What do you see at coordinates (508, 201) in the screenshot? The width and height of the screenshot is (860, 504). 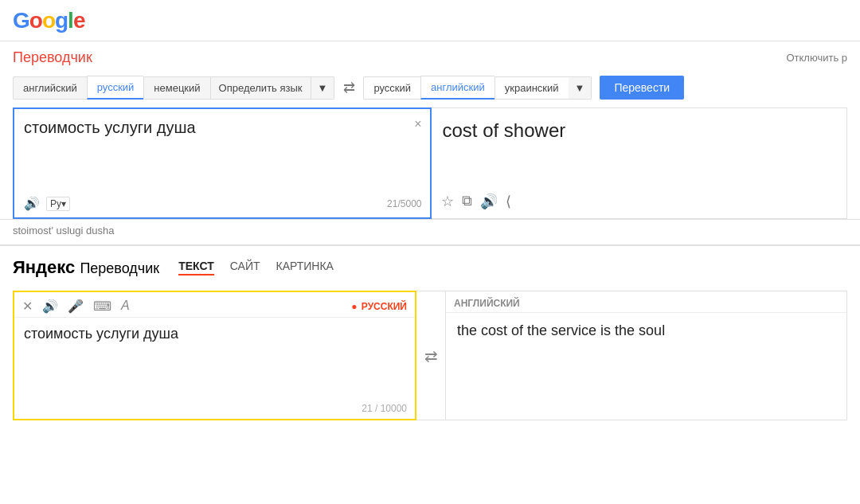 I see `share-icon: ⟨` at bounding box center [508, 201].